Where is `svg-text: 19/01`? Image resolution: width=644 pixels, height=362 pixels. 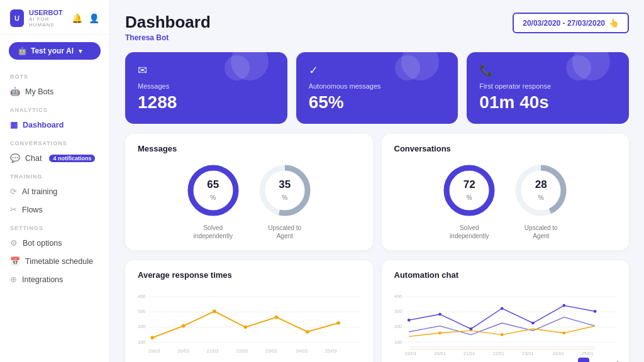 svg-text: 19/01 is located at coordinates (410, 353).